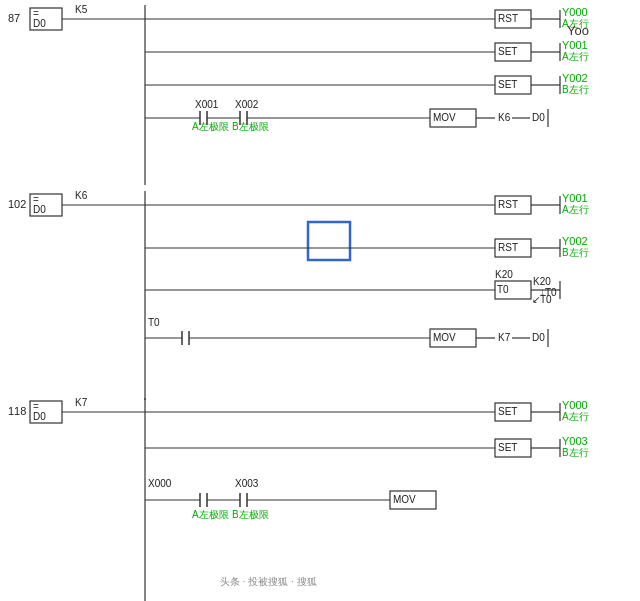  Describe the element at coordinates (404, 500) in the screenshot. I see `mov-label-118: MOV` at that location.